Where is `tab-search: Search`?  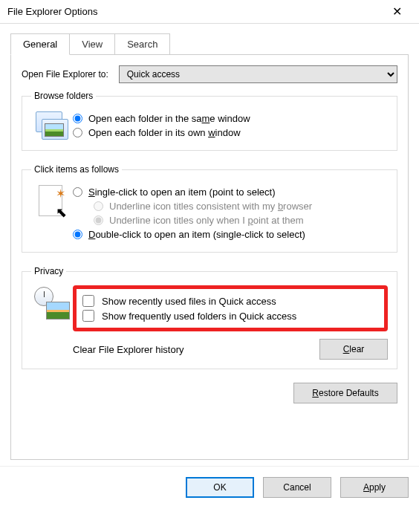
tab-search: Search is located at coordinates (143, 45).